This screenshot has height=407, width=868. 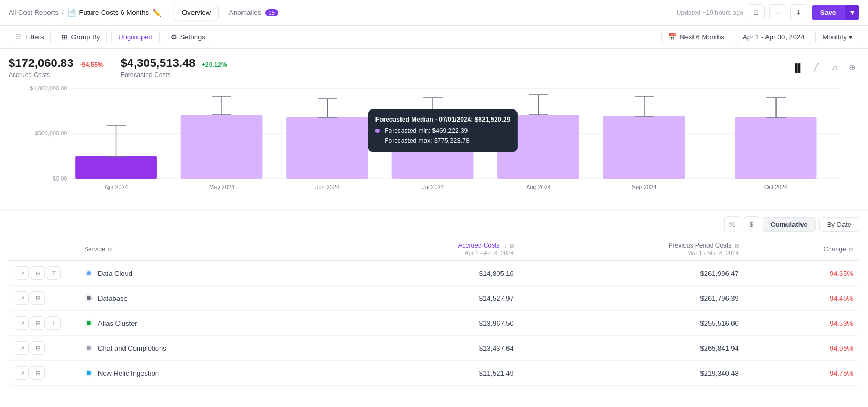 I want to click on tab-anomalies: Anomalies 15, so click(x=253, y=13).